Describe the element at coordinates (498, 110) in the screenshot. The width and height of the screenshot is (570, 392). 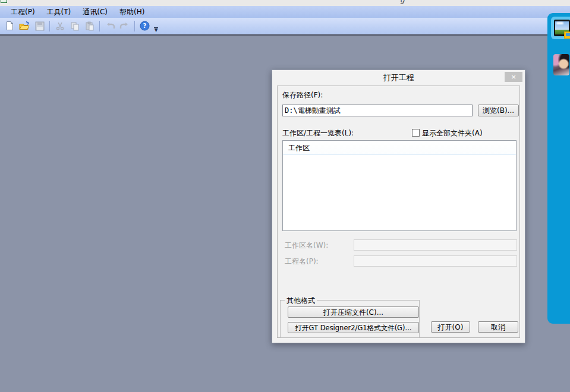
I see `browse-button: 浏览(B)...` at that location.